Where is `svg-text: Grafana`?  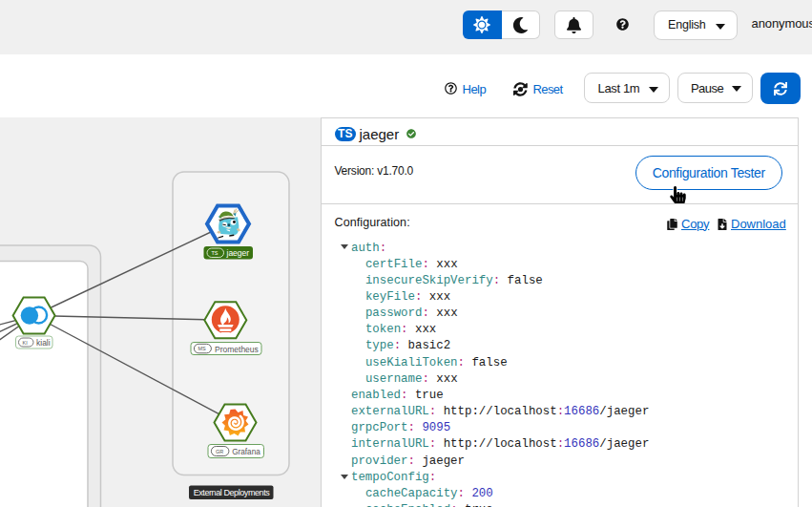 svg-text: Grafana is located at coordinates (246, 453).